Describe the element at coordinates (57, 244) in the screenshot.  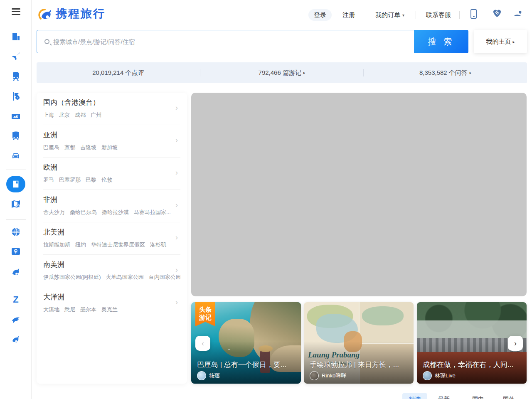
I see `destination-link: 拉斯维加斯` at that location.